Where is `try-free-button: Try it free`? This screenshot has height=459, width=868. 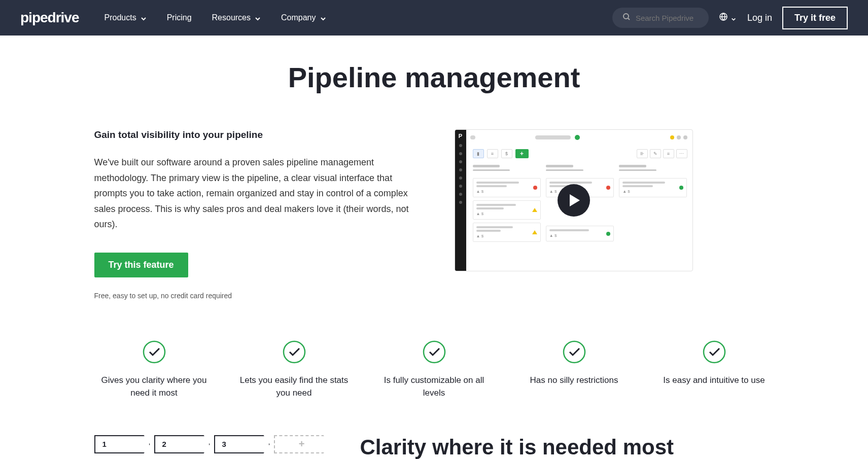
try-free-button: Try it free is located at coordinates (815, 18).